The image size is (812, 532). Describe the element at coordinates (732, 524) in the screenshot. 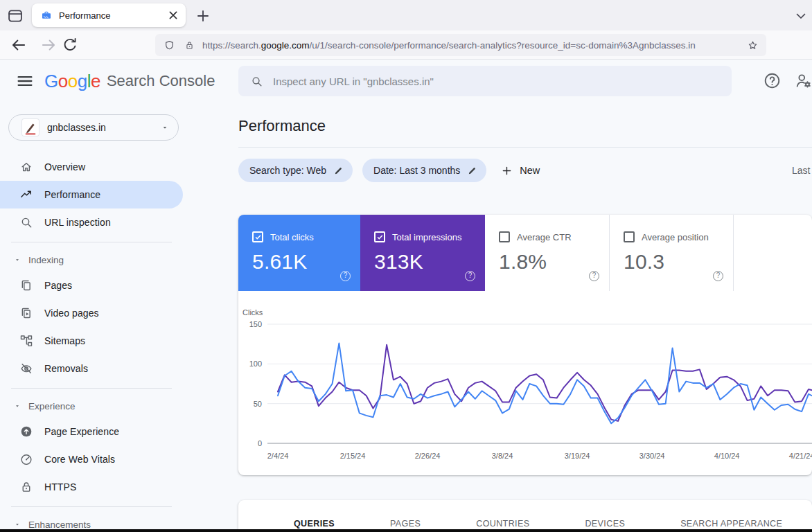

I see `tab-search-appearance: SEARCH APPEARANCE` at that location.